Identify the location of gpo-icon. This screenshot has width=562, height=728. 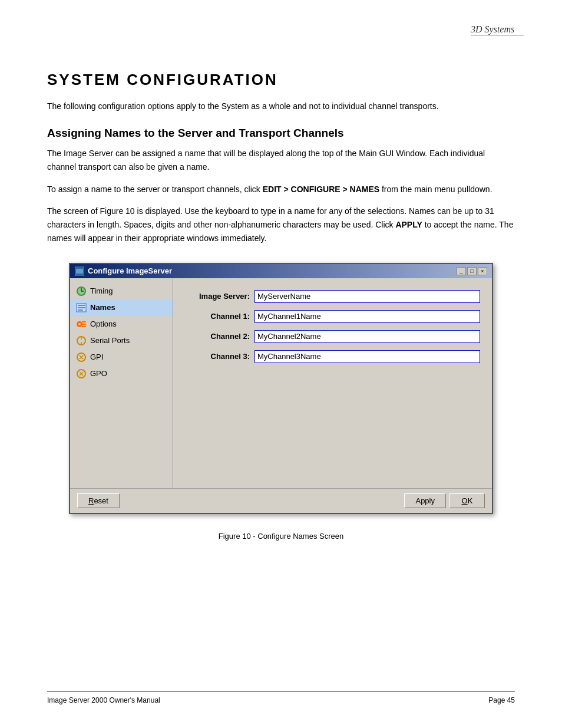
(81, 374).